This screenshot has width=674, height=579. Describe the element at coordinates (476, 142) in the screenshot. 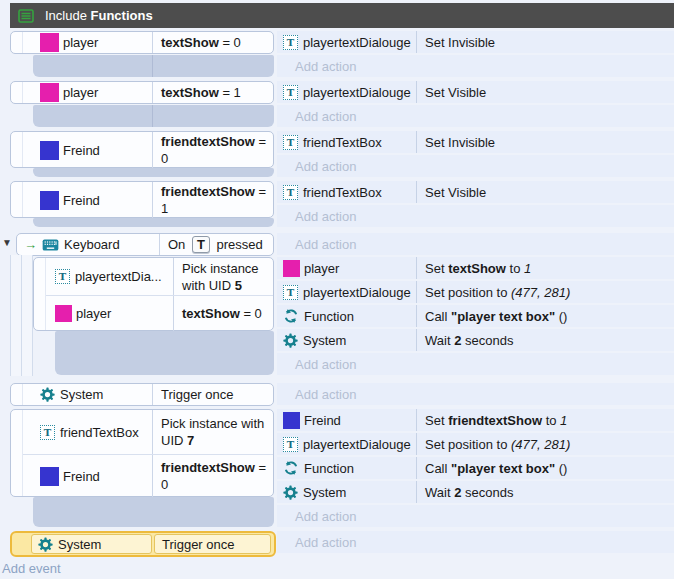

I see `action-row: friendTextBox Set Invisible` at that location.